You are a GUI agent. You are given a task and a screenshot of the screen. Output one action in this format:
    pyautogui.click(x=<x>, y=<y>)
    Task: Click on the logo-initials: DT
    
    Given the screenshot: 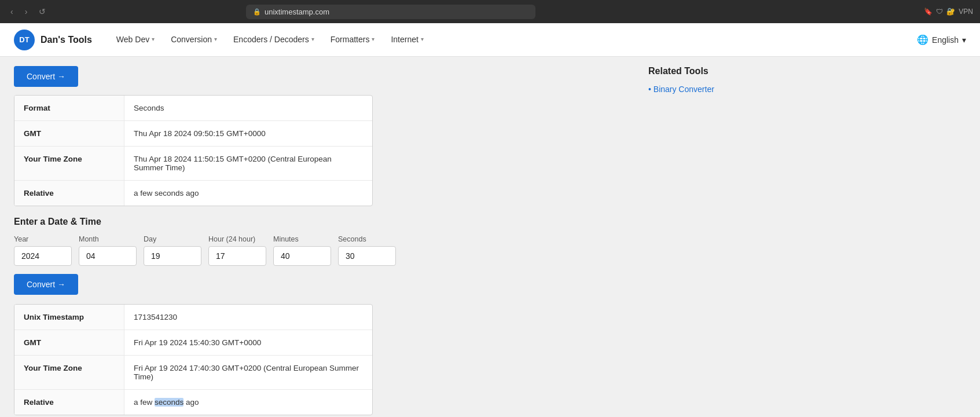 What is the action you would take?
    pyautogui.click(x=24, y=39)
    